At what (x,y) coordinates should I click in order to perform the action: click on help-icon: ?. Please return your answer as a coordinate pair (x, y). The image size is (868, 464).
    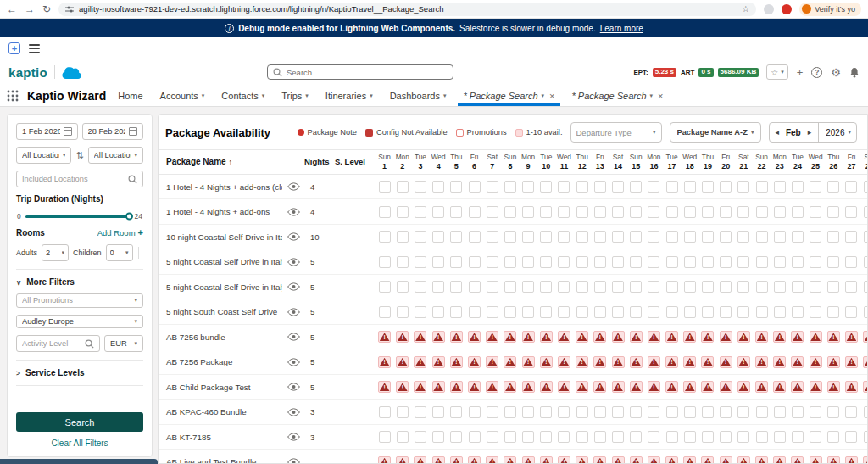
    Looking at the image, I should click on (817, 73).